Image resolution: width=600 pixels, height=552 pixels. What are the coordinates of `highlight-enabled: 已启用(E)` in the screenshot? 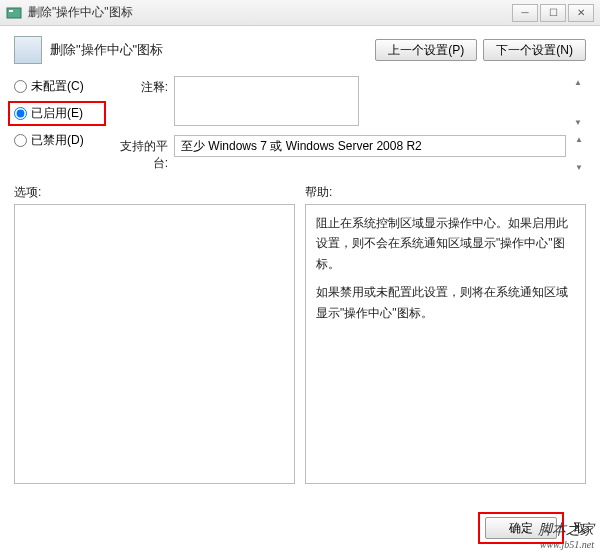 It's located at (57, 114).